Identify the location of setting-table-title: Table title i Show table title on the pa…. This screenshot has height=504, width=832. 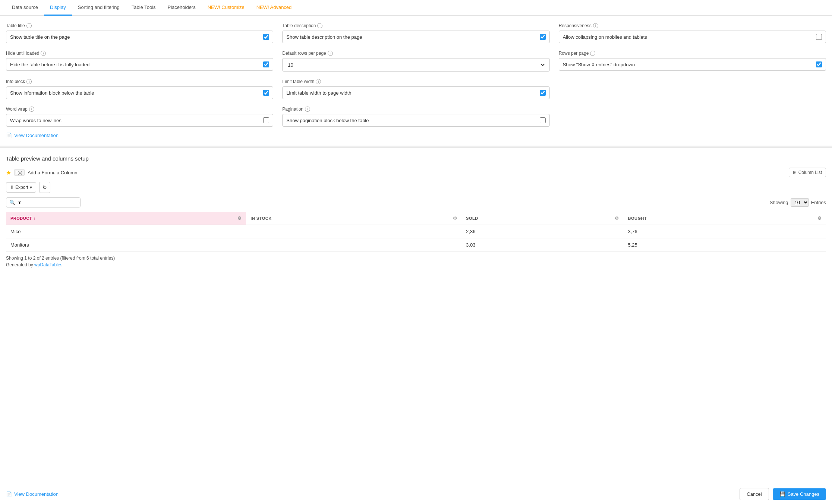
(139, 33).